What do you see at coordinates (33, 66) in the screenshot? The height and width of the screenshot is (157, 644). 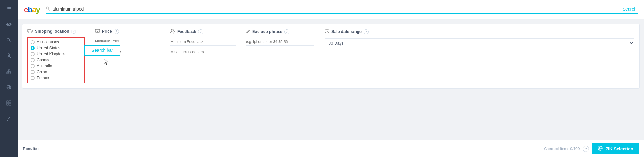 I see `radio-australia` at bounding box center [33, 66].